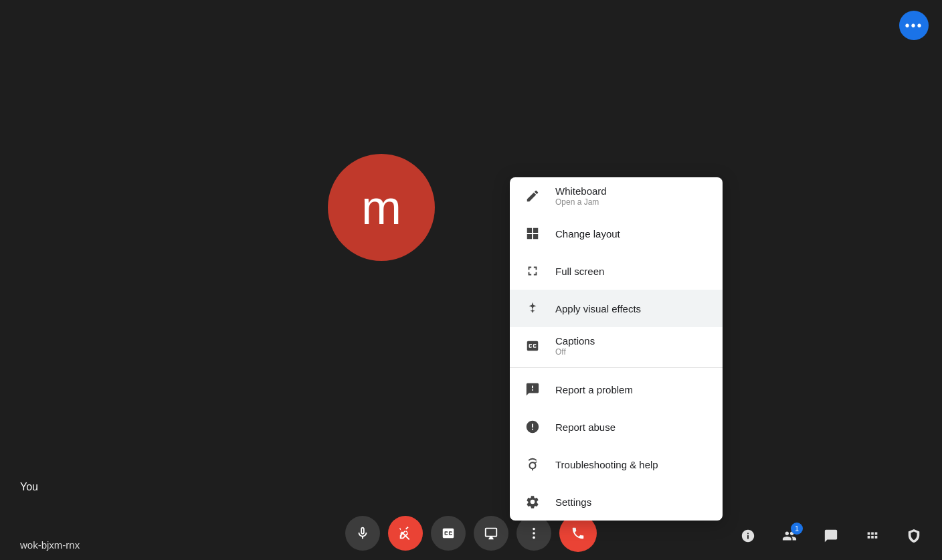 Image resolution: width=942 pixels, height=560 pixels. Describe the element at coordinates (381, 207) in the screenshot. I see `avatar-letter: m` at that location.